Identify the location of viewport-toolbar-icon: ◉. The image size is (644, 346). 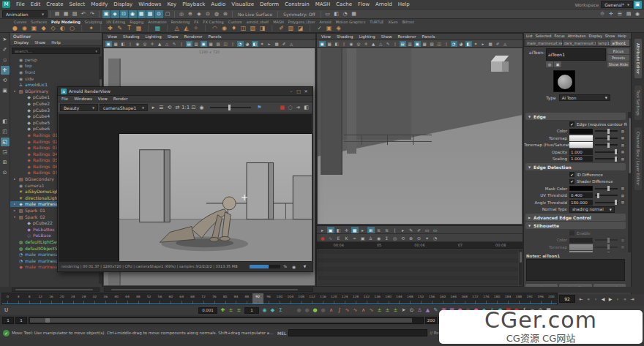
(138, 44).